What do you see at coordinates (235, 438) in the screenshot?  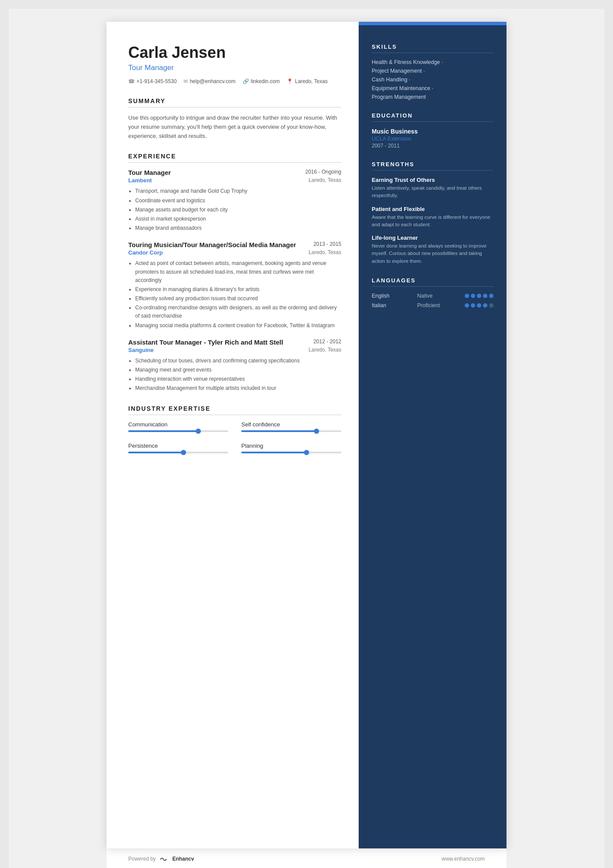 I see `expertise-grid: Communication Self confidence` at bounding box center [235, 438].